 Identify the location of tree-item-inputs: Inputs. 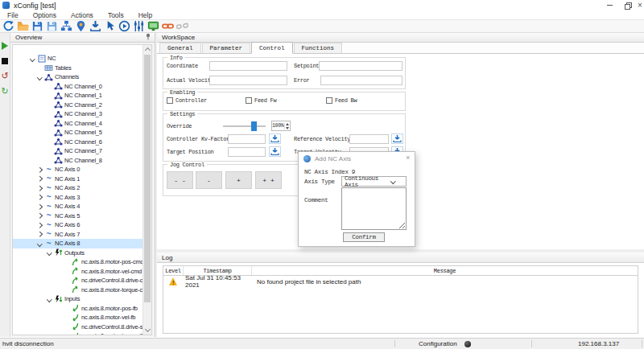
(77, 299).